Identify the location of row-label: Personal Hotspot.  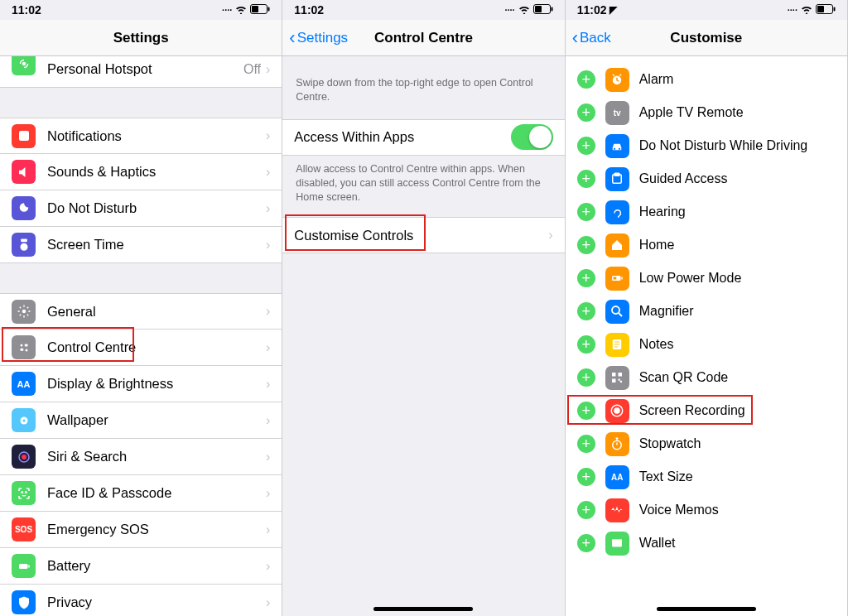
(146, 70).